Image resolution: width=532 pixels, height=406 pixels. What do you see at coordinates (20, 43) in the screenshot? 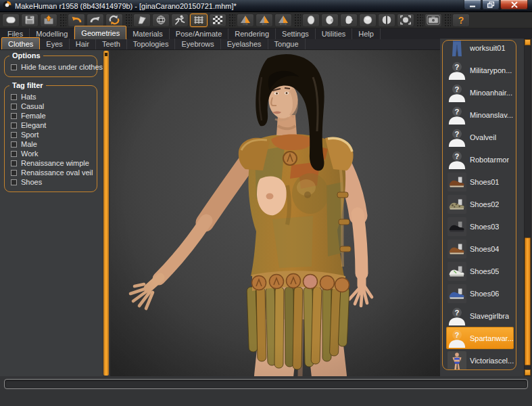
I see `subtab-clothes: Clothes` at bounding box center [20, 43].